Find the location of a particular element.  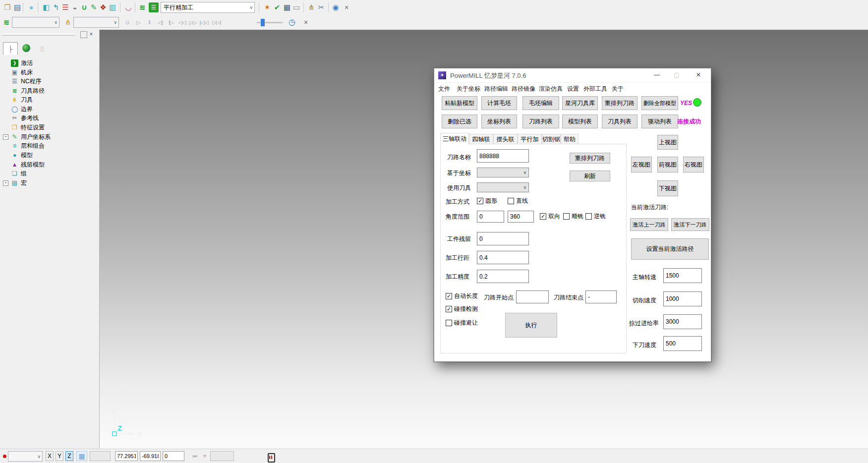

axis-x-button: X is located at coordinates (50, 456).